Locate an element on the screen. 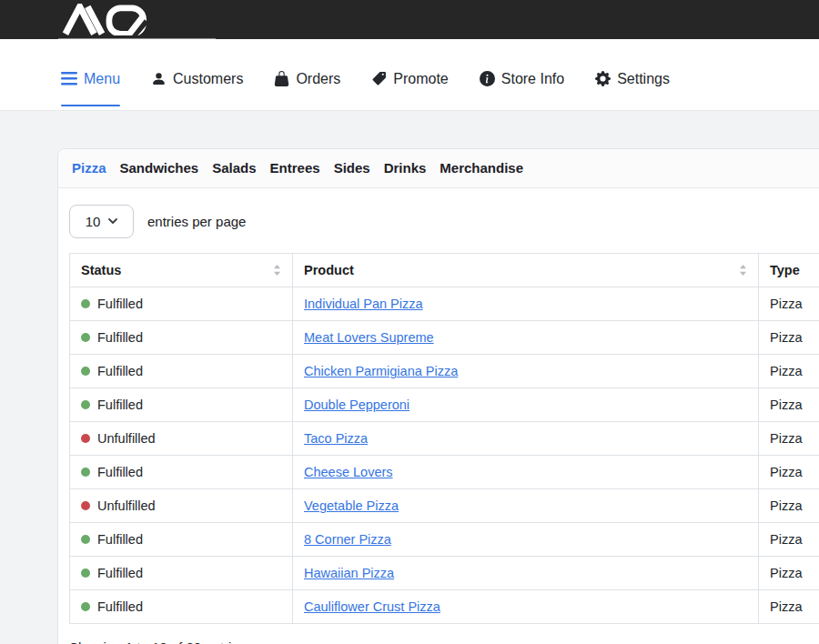 The width and height of the screenshot is (819, 644). gear-icon is located at coordinates (602, 78).